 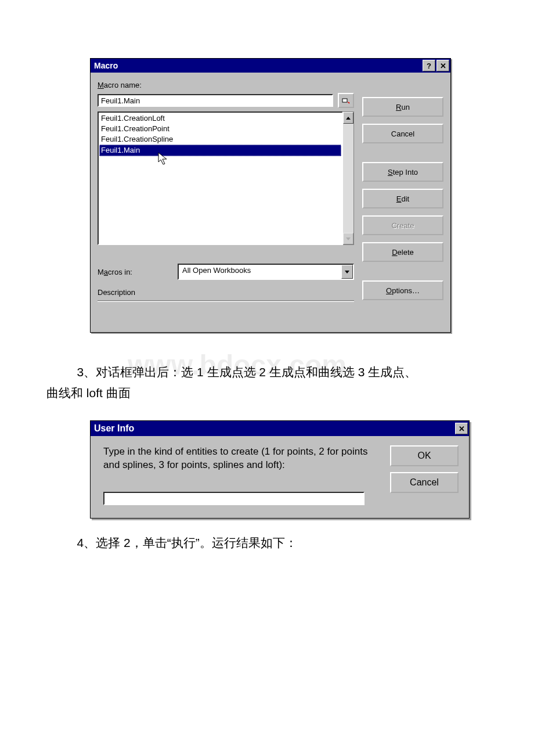 What do you see at coordinates (424, 483) in the screenshot?
I see `userinfo-cancel-button: Cancel` at bounding box center [424, 483].